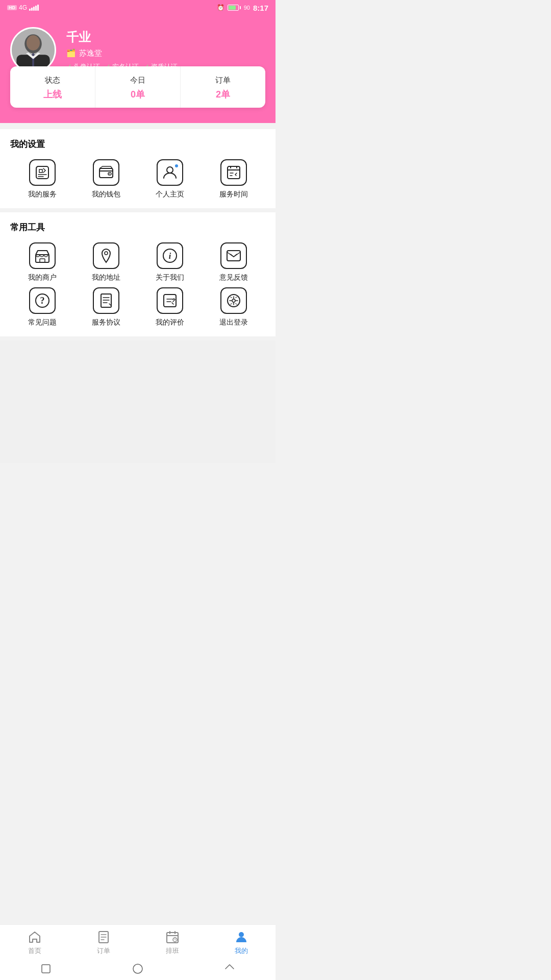 The width and height of the screenshot is (551, 980). What do you see at coordinates (234, 323) in the screenshot?
I see `logout-label: 退出登录` at bounding box center [234, 323].